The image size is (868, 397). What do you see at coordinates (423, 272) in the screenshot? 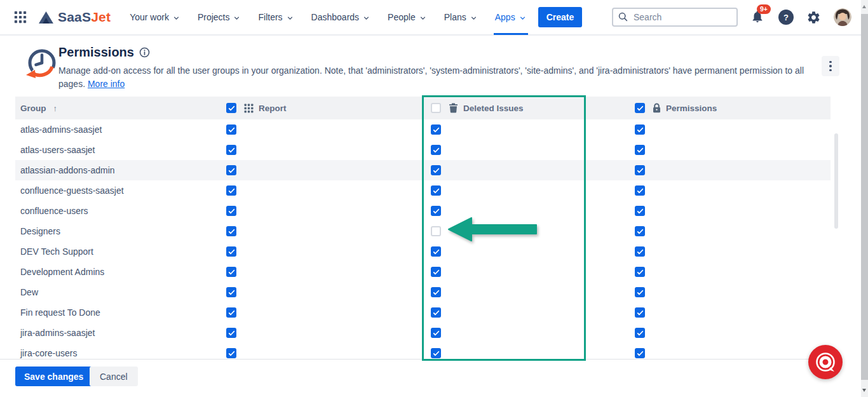
I see `table-row: Development Admins` at bounding box center [423, 272].